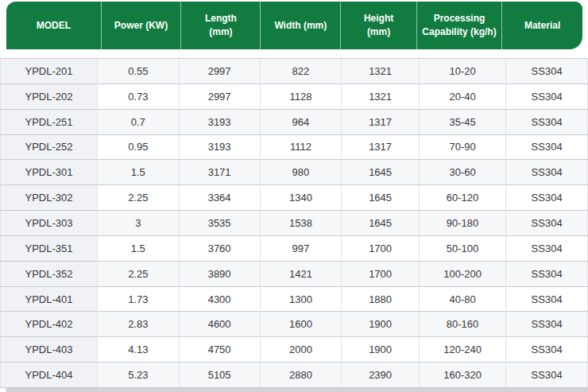 The image size is (588, 392). What do you see at coordinates (221, 25) in the screenshot?
I see `header-cell-length: Length (mm)` at bounding box center [221, 25].